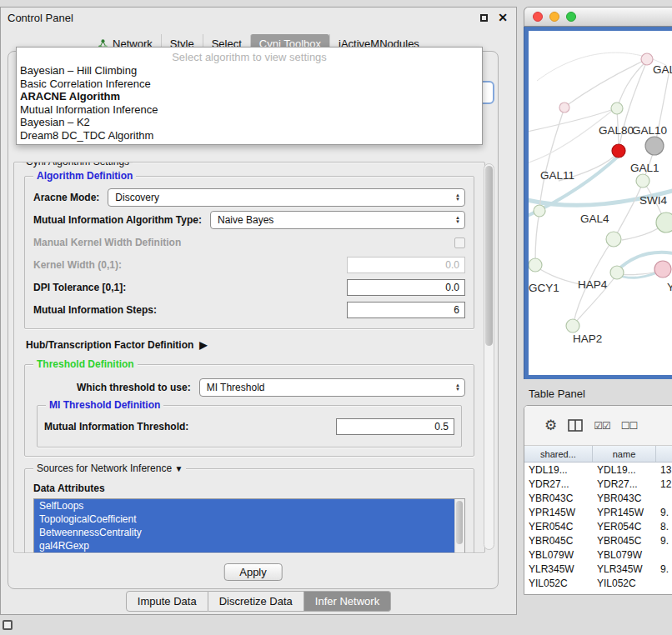 This screenshot has width=672, height=635. I want to click on sources-group-title: Sources for Network Inference ▼, so click(110, 468).